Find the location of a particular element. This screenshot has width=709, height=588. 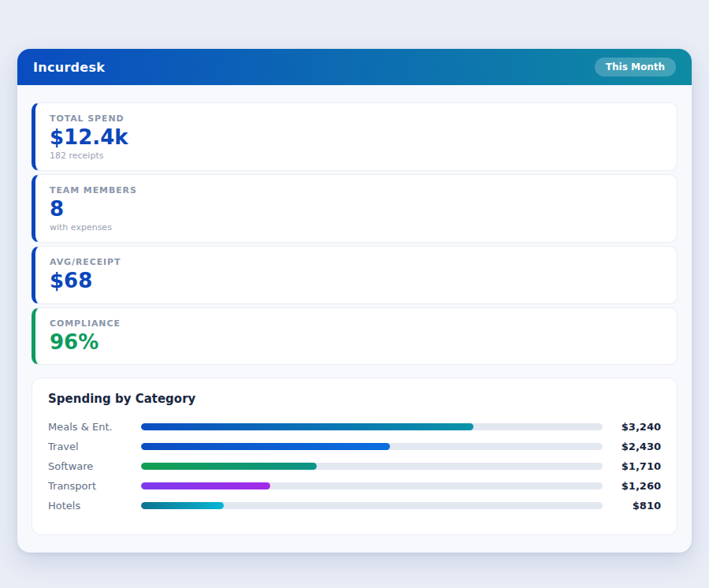

chart-value-label: $3,240 is located at coordinates (632, 427).